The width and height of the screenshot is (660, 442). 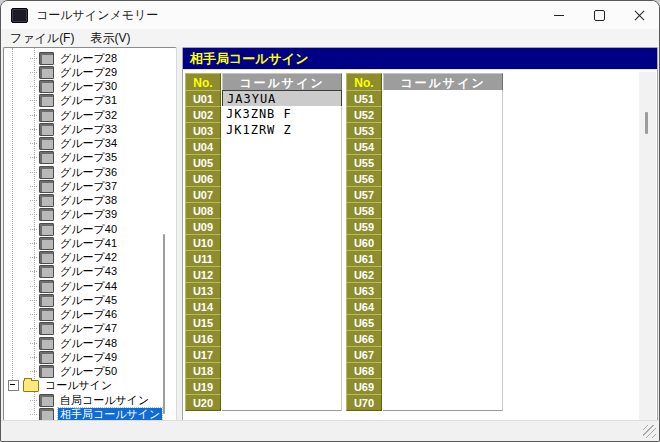 I want to click on tree-item: グループ44, so click(x=74, y=286).